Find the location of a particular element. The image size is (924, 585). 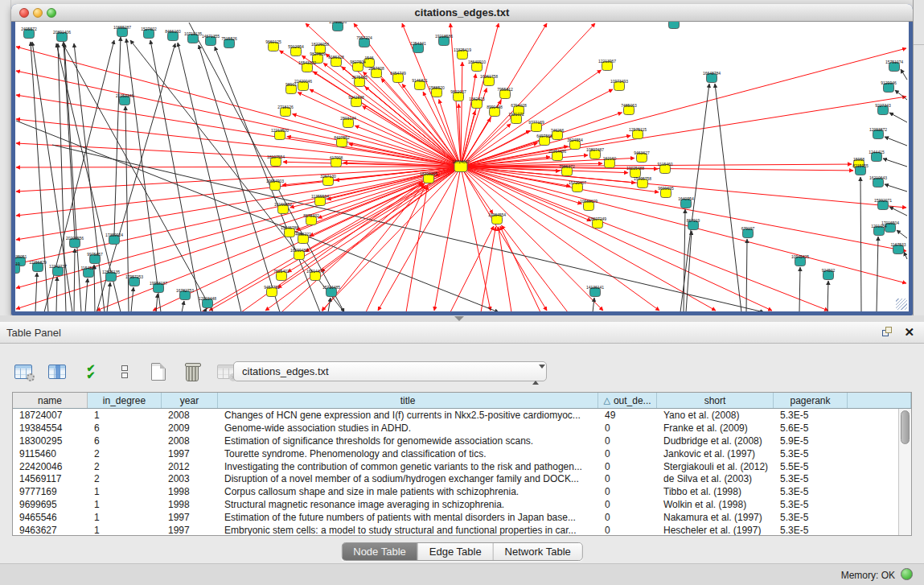

table-cell: Nakamura et al. (1997) is located at coordinates (716, 517).